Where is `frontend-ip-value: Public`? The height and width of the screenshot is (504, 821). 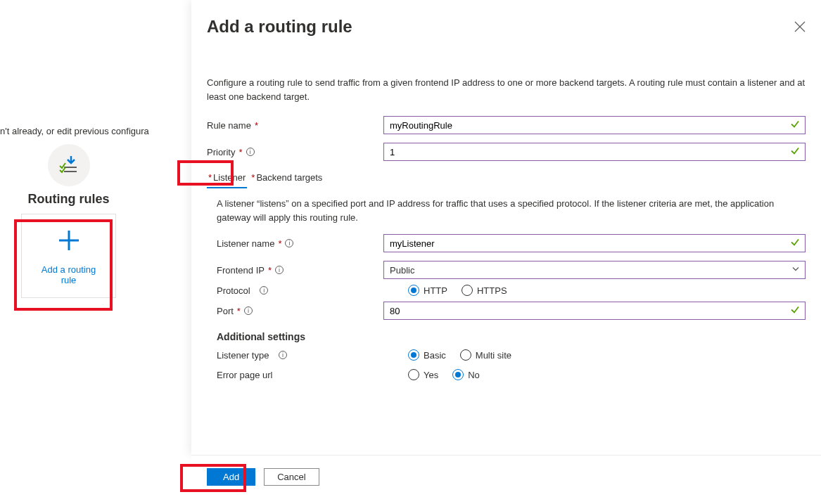
frontend-ip-value: Public is located at coordinates (402, 270).